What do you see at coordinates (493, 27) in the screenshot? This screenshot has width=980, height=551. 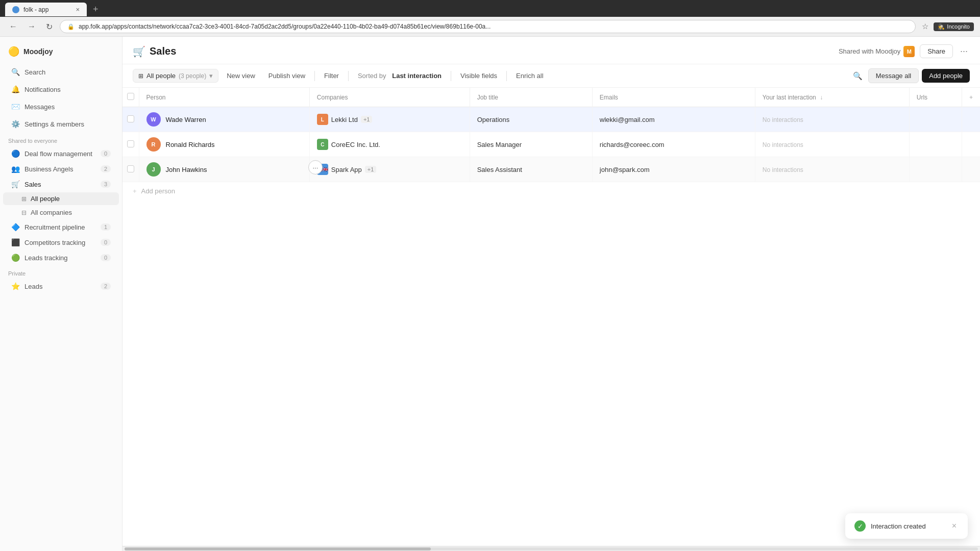 I see `url-text: app.folk.app/apps/contacts/network/ccaa7…` at bounding box center [493, 27].